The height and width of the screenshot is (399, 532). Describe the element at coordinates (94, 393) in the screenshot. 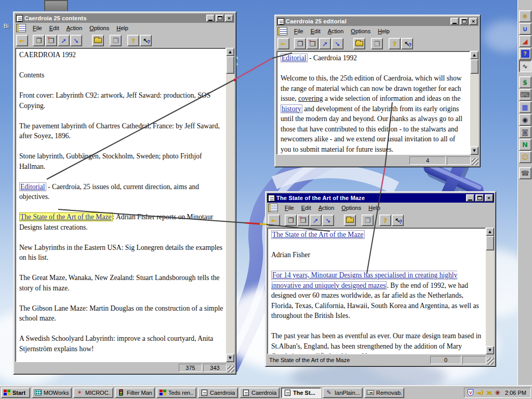

I see `task-button-microc-: ✶MICROC...` at that location.